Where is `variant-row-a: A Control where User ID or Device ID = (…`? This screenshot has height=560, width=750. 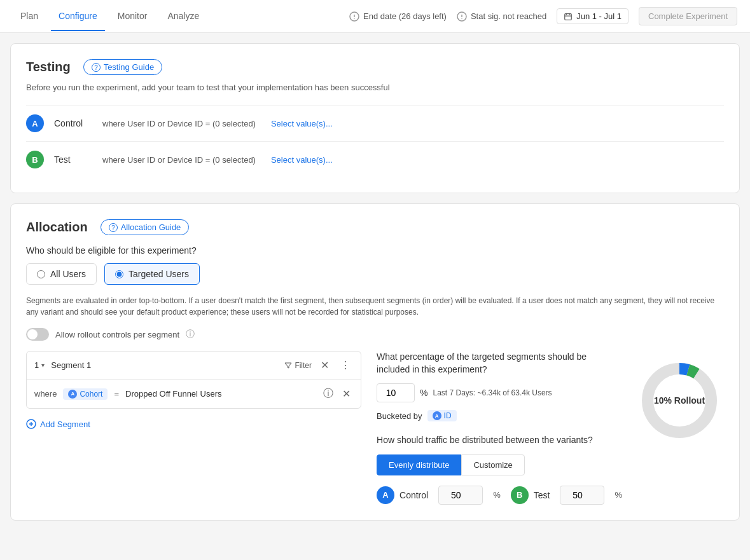
variant-row-a: A Control where User ID or Device ID = (… is located at coordinates (375, 123).